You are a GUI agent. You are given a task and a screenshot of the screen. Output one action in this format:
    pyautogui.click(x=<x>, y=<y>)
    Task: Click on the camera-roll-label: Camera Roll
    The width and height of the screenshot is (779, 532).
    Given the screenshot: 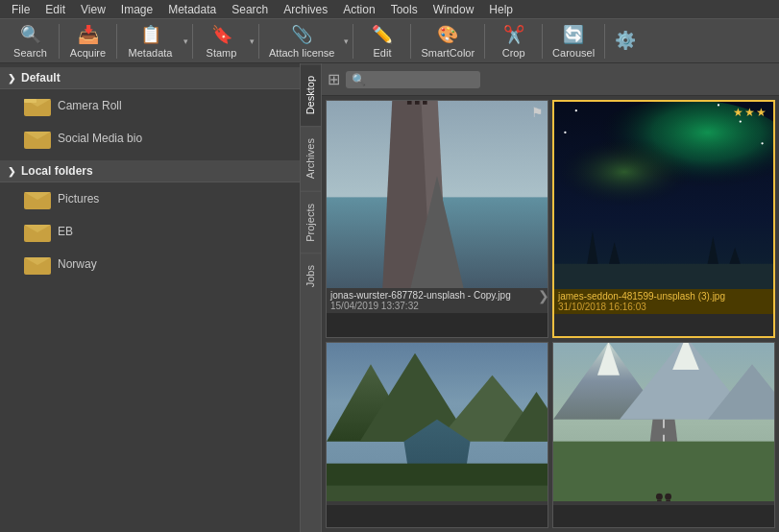 What is the action you would take?
    pyautogui.click(x=90, y=106)
    